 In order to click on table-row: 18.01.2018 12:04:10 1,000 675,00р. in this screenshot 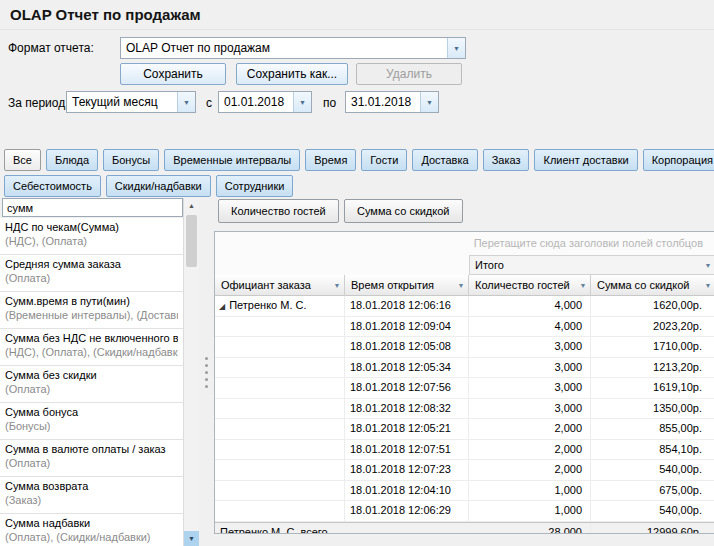, I will do `click(464, 492)`.